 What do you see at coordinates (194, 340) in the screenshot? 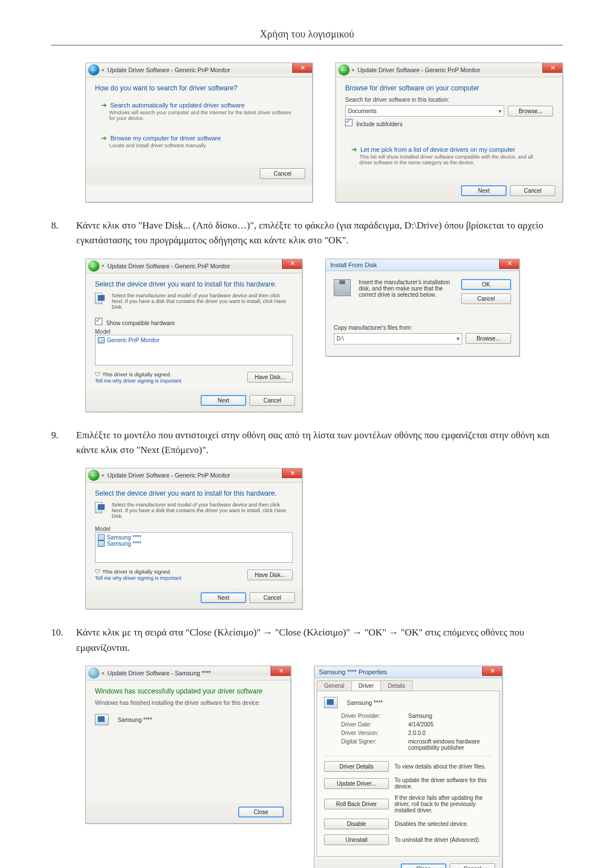
I see `list-item: Generic PnP Monitor` at bounding box center [194, 340].